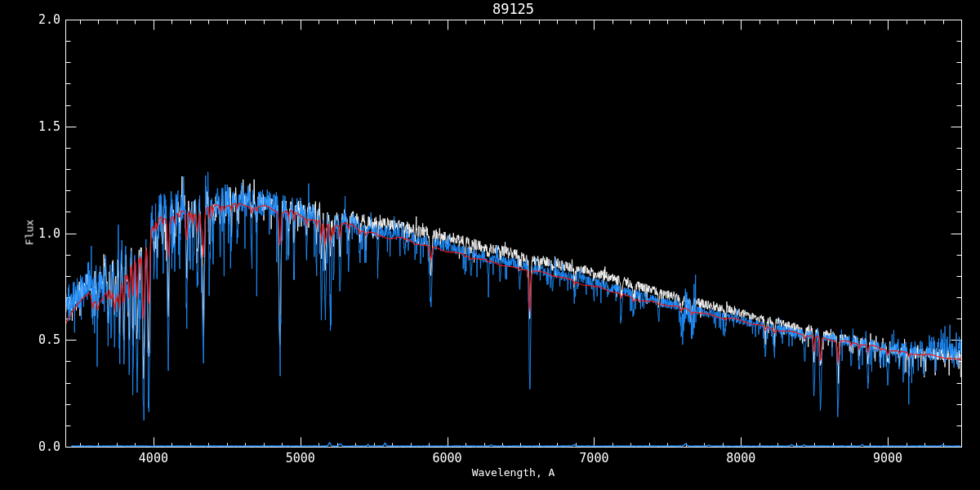  Describe the element at coordinates (594, 458) in the screenshot. I see `x-tick-label: 7000` at that location.